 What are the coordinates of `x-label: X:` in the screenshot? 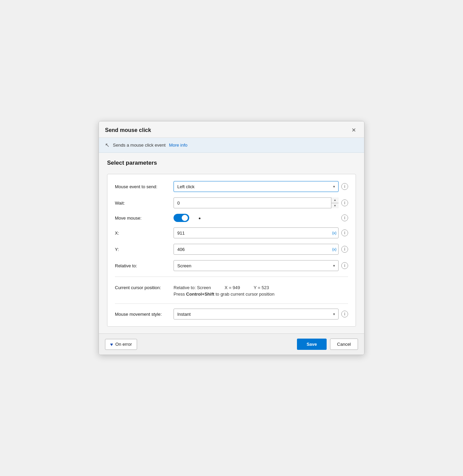 It's located at (142, 233).